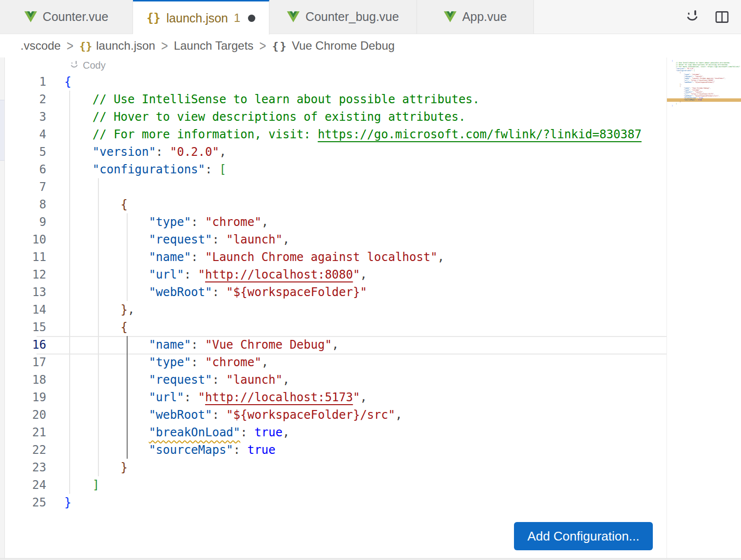  Describe the element at coordinates (214, 46) in the screenshot. I see `breadcrumb-symbol-launch-targets: Launch Targets` at that location.